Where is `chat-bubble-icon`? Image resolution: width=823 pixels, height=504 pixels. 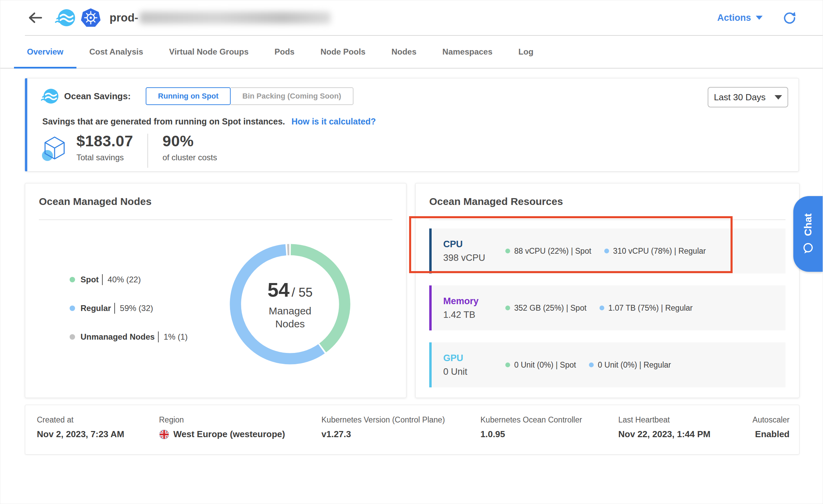 chat-bubble-icon is located at coordinates (808, 248).